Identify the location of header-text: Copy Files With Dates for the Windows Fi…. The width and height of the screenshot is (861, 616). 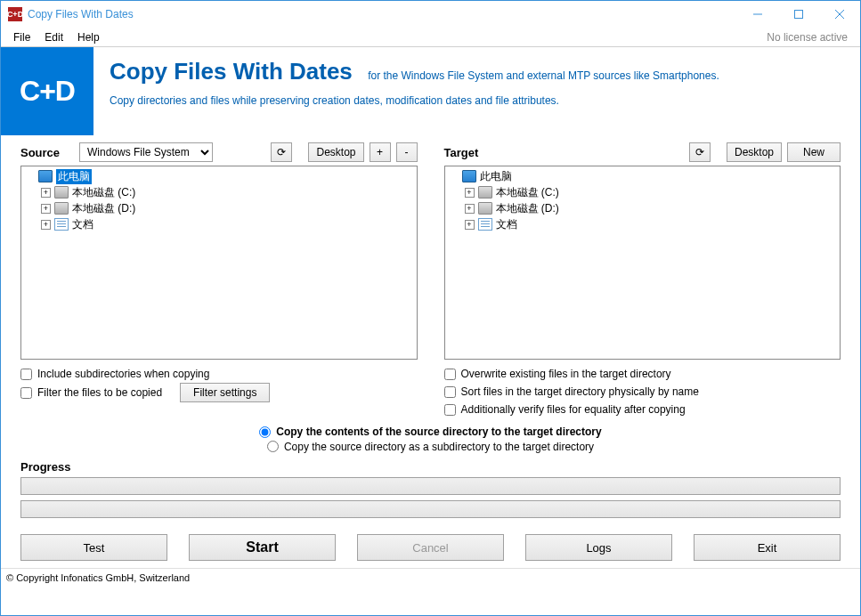
(477, 77).